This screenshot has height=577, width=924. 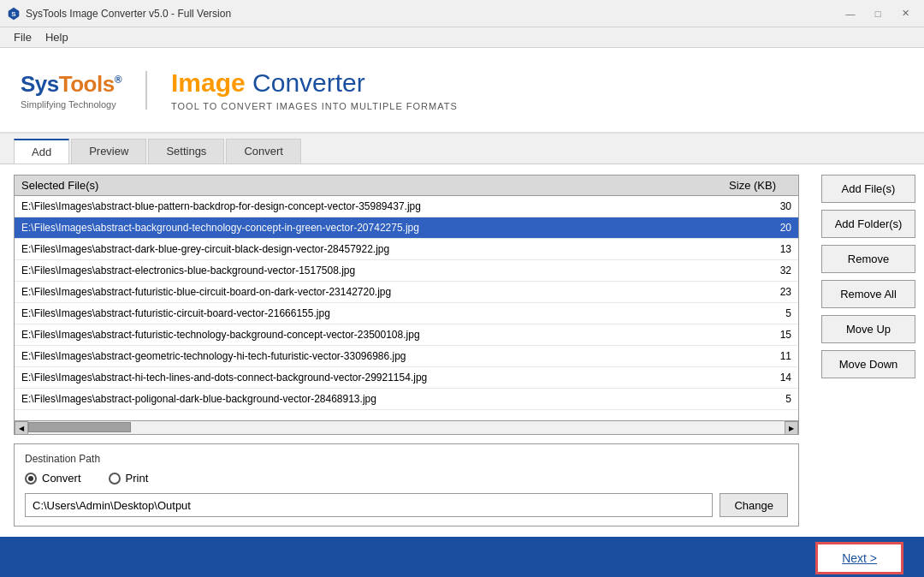 I want to click on logo-brand: SysTools®, so click(x=71, y=84).